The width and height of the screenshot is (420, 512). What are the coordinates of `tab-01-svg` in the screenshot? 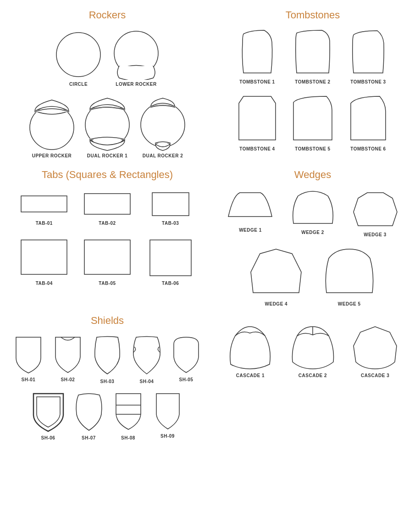 It's located at (44, 204).